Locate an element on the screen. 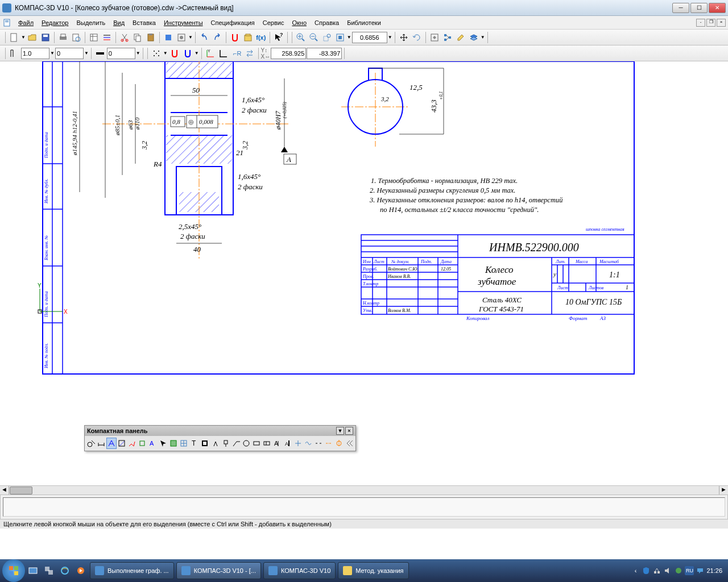 This screenshot has height=582, width=728. base-button is located at coordinates (225, 443).